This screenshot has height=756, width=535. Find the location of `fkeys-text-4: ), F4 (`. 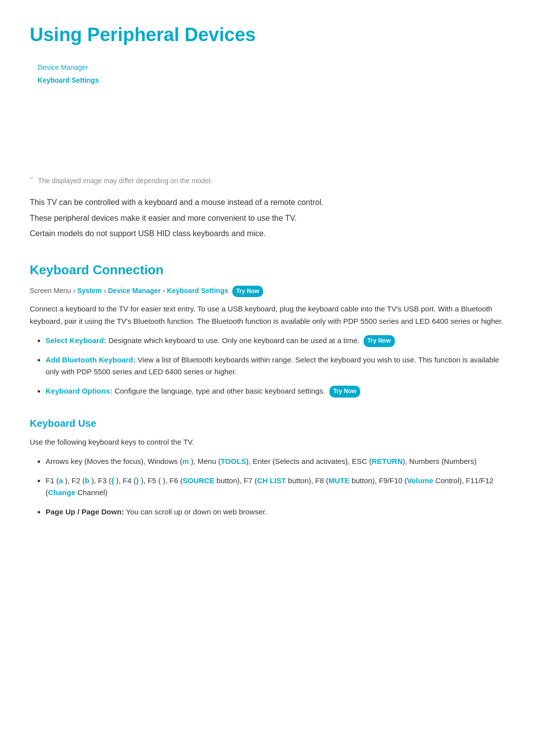

fkeys-text-4: ), F4 ( is located at coordinates (125, 480).